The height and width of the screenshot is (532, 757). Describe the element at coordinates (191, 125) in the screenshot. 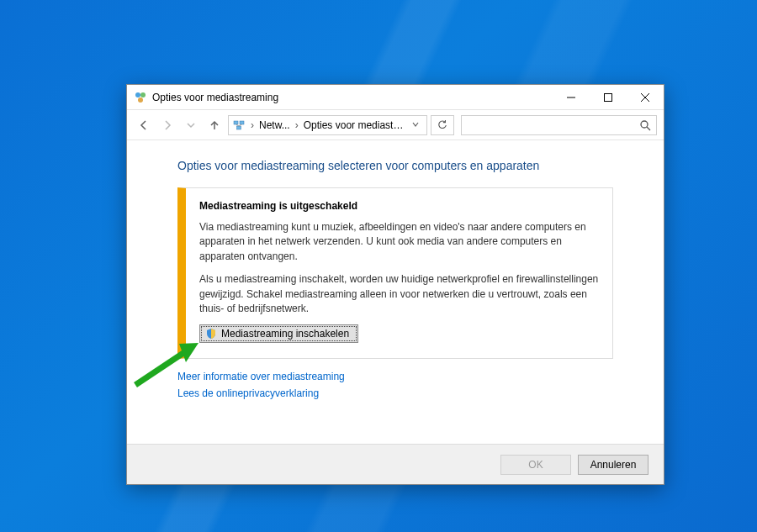

I see `recent-locations-button` at that location.